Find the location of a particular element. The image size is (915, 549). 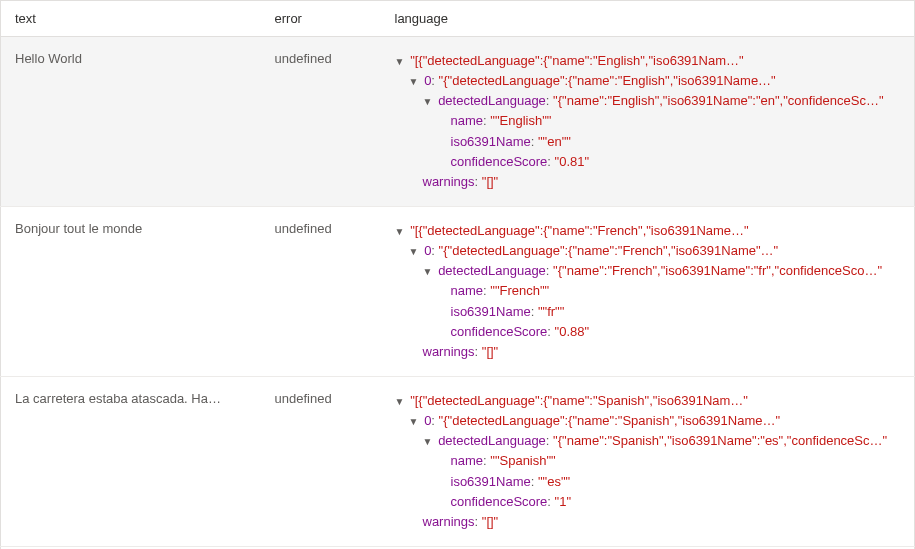

json-value: "{"name":"Spanish","iso6391Name":"es","c… is located at coordinates (720, 440).